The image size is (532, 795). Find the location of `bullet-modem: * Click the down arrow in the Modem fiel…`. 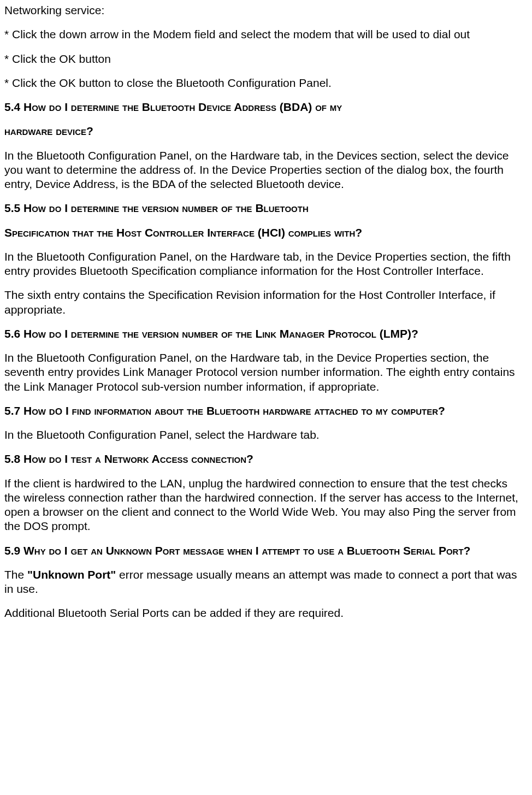

bullet-modem: * Click the down arrow in the Modem fiel… is located at coordinates (265, 34).